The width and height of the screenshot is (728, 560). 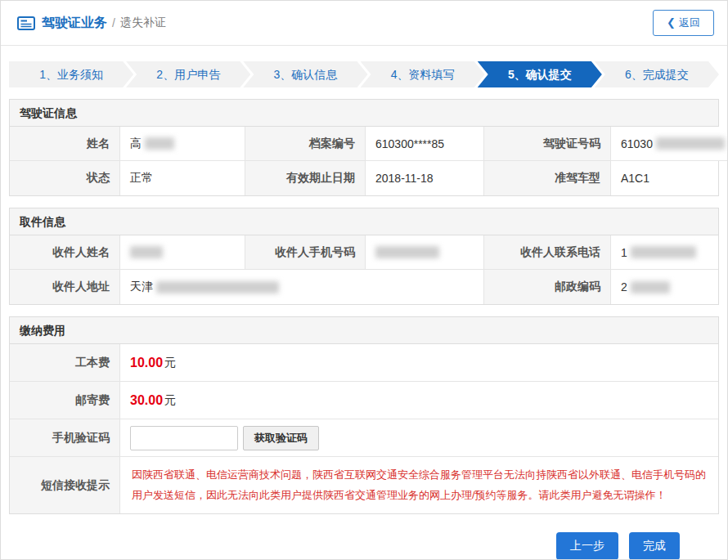 I want to click on get-code-button: 获取验证码, so click(x=281, y=438).